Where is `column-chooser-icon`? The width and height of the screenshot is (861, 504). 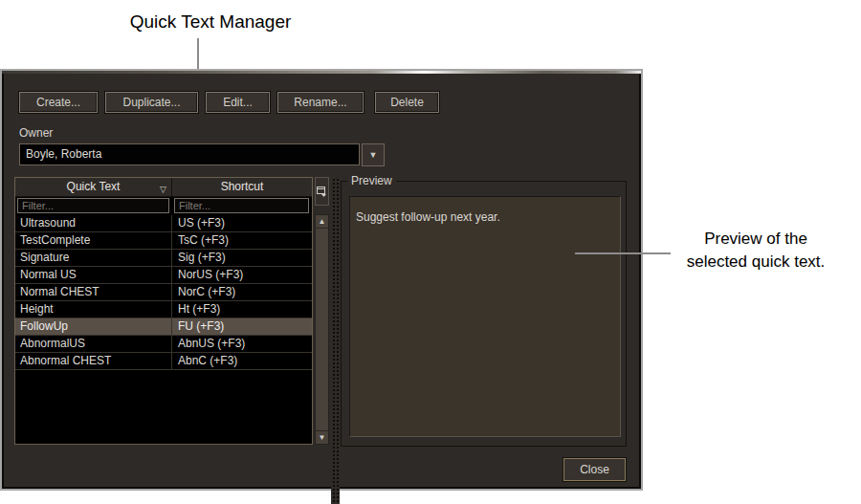 column-chooser-icon is located at coordinates (321, 191).